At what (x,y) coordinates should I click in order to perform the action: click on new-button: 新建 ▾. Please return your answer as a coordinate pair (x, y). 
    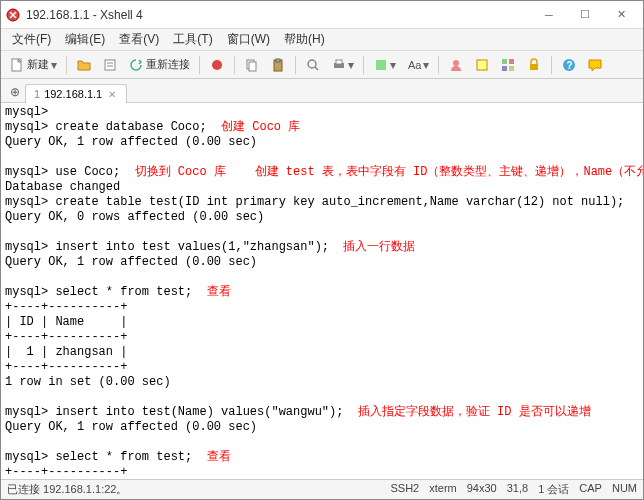
    Looking at the image, I should click on (33, 65).